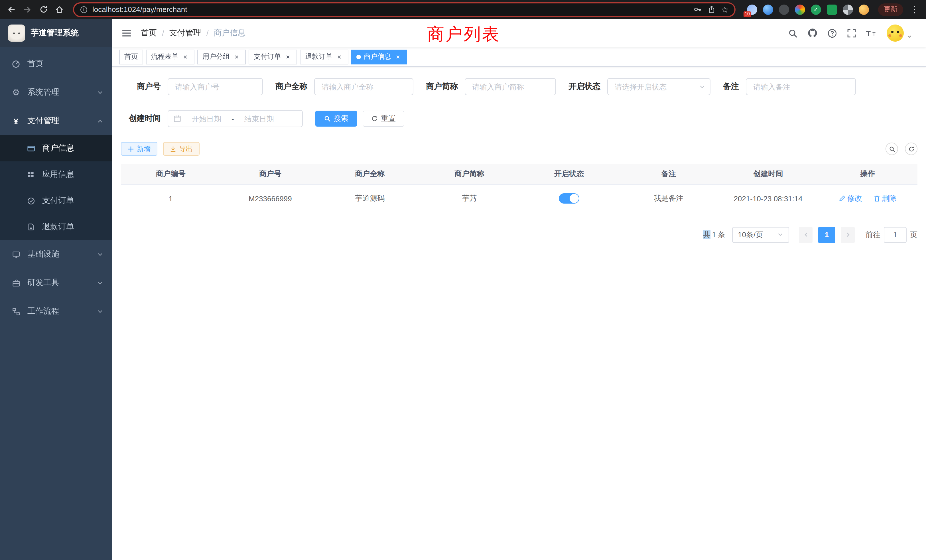 The image size is (926, 560). I want to click on sidebar-item-home: 首页, so click(56, 64).